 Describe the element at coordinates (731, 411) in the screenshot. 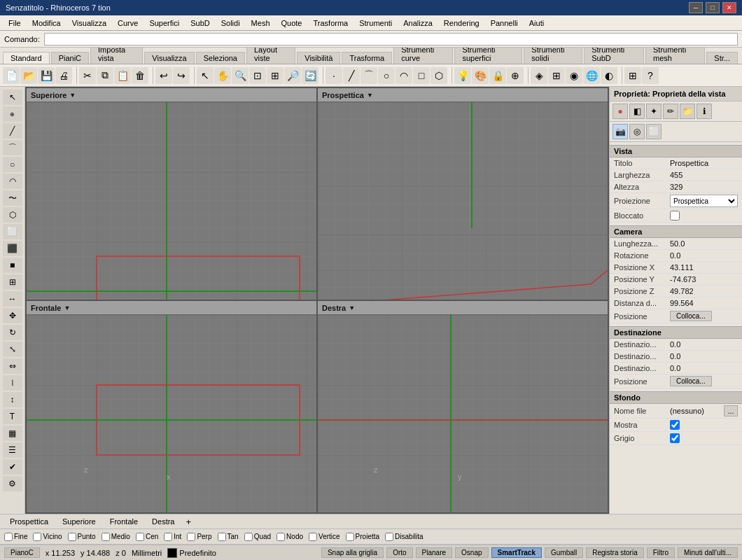

I see `file-browse-button: ...` at that location.